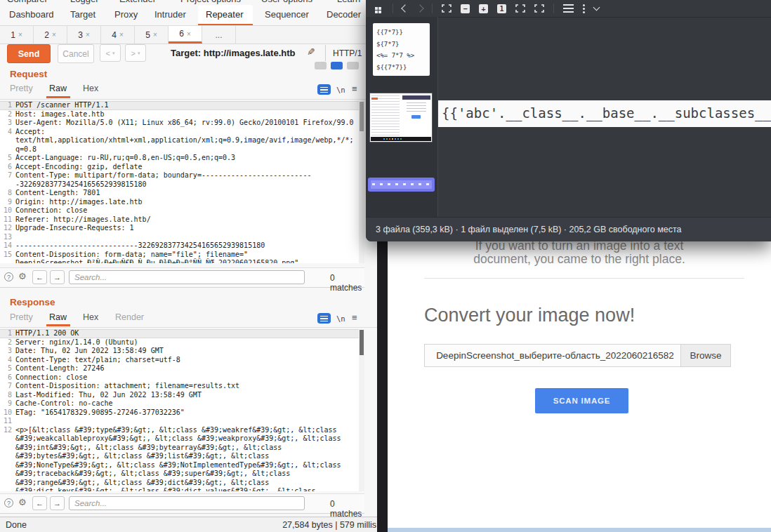  I want to click on tab-decoder: Decoder, so click(344, 14).